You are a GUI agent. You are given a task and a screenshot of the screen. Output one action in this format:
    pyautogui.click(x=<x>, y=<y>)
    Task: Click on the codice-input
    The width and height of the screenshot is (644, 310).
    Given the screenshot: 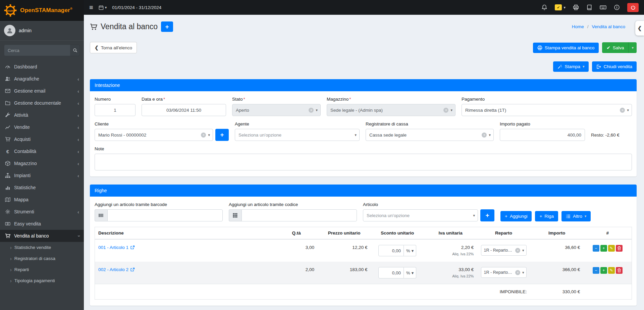 What is the action you would take?
    pyautogui.click(x=299, y=215)
    